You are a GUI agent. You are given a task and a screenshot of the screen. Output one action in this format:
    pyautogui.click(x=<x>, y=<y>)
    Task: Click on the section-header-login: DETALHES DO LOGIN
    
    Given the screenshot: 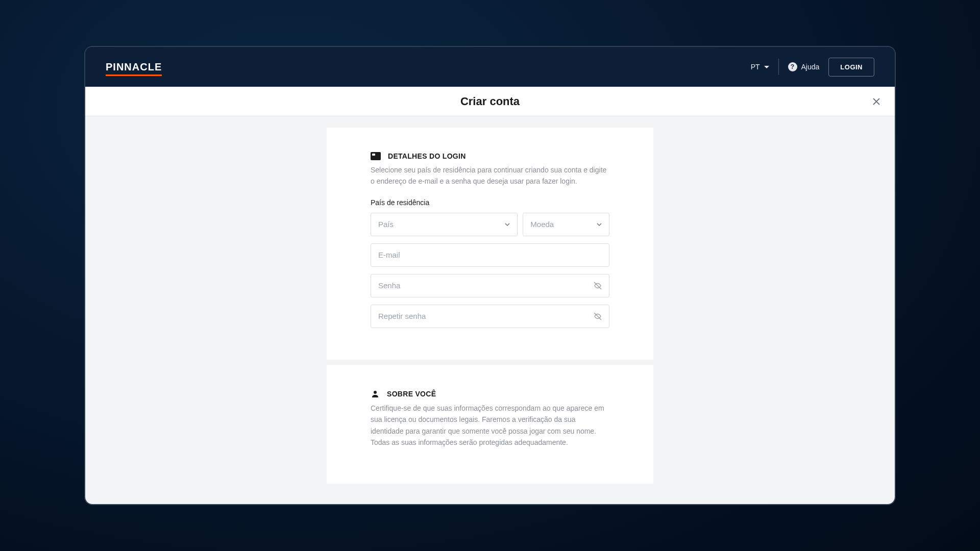 What is the action you would take?
    pyautogui.click(x=490, y=156)
    